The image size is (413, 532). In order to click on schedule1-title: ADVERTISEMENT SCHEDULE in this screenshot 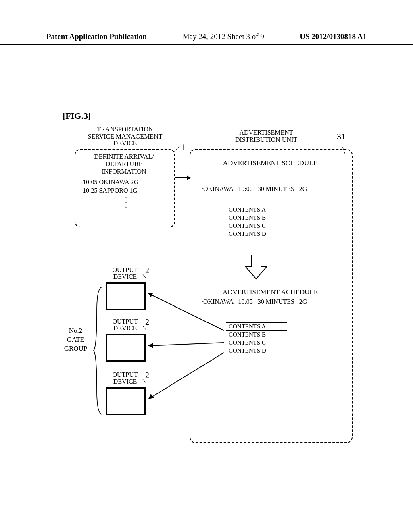, I will do `click(270, 163)`.